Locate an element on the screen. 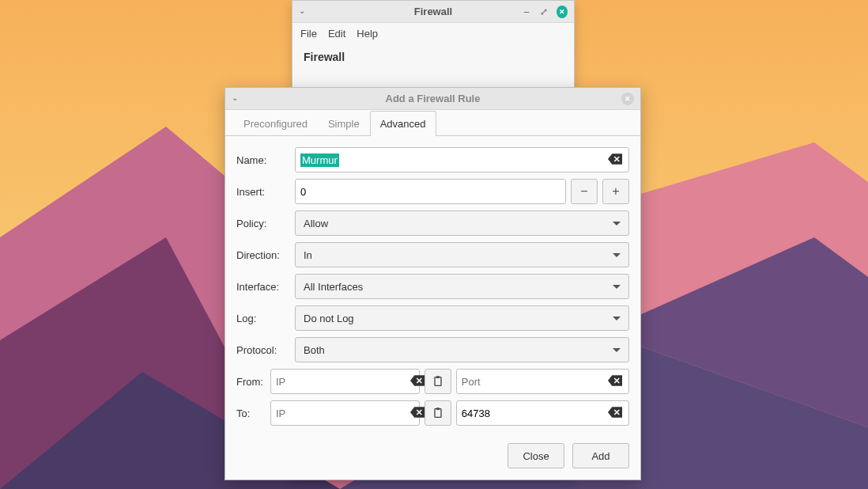 The width and height of the screenshot is (868, 489). from-ip-value is located at coordinates (342, 381).